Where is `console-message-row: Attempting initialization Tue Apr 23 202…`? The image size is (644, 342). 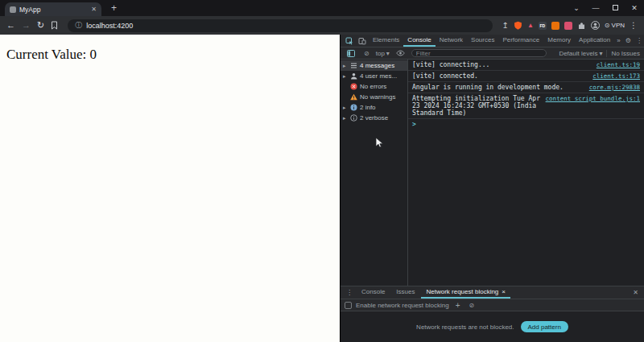
console-message-row: Attempting initialization Tue Apr 23 202… is located at coordinates (526, 106).